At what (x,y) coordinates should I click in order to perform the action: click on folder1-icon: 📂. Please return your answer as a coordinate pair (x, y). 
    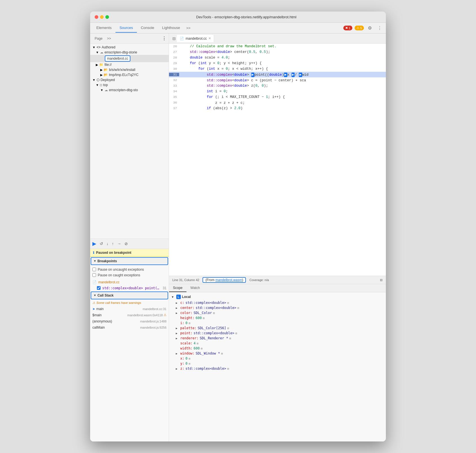
    Looking at the image, I should click on (106, 70).